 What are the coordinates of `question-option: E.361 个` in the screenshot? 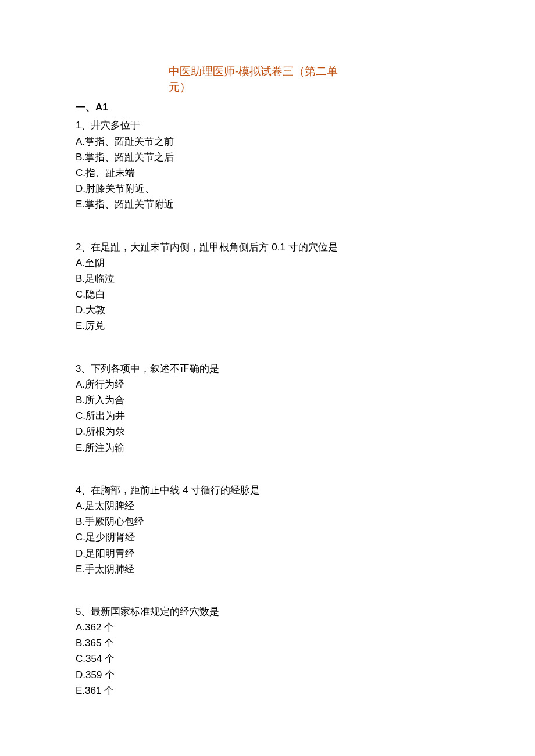 It's located at (270, 690).